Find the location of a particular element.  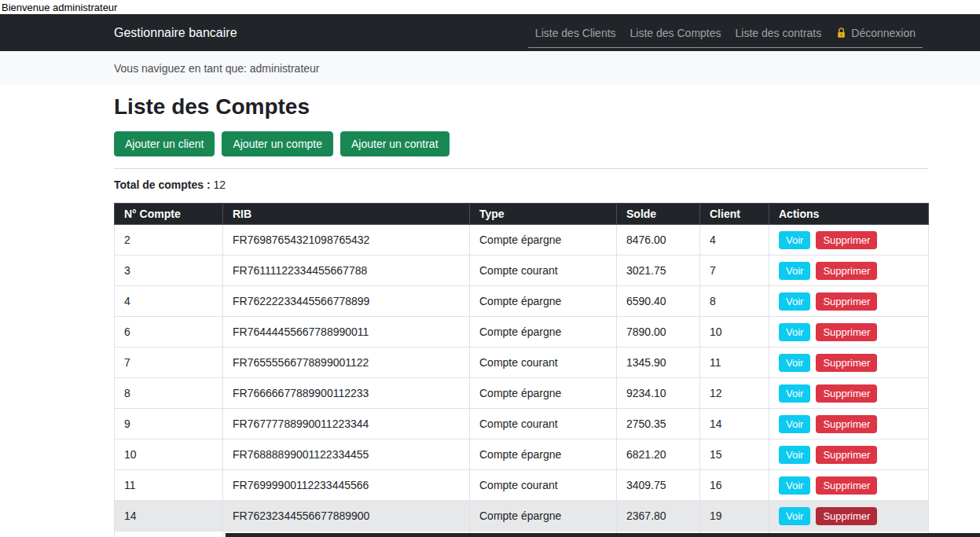

cell-rib: FR76987654321098765432 is located at coordinates (347, 241).